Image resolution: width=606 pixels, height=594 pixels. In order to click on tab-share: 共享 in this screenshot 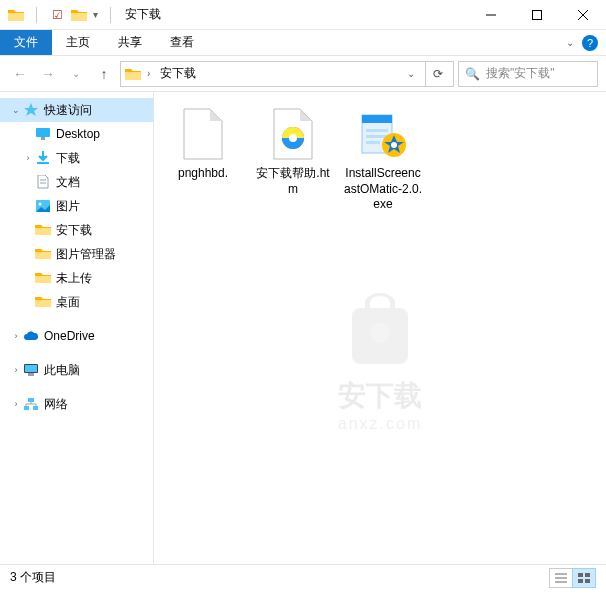, I will do `click(130, 42)`.